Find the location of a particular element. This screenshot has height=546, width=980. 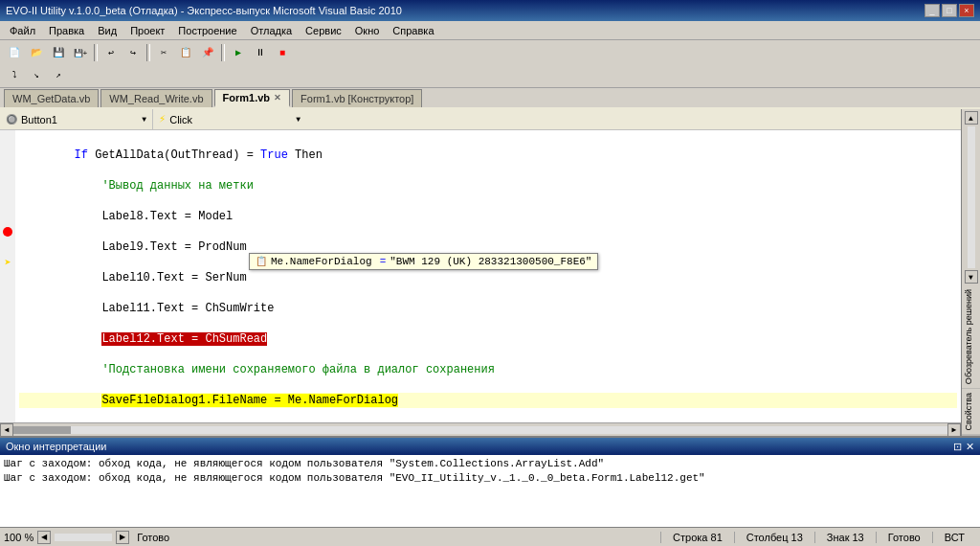

mode-label: Готово is located at coordinates (904, 537).